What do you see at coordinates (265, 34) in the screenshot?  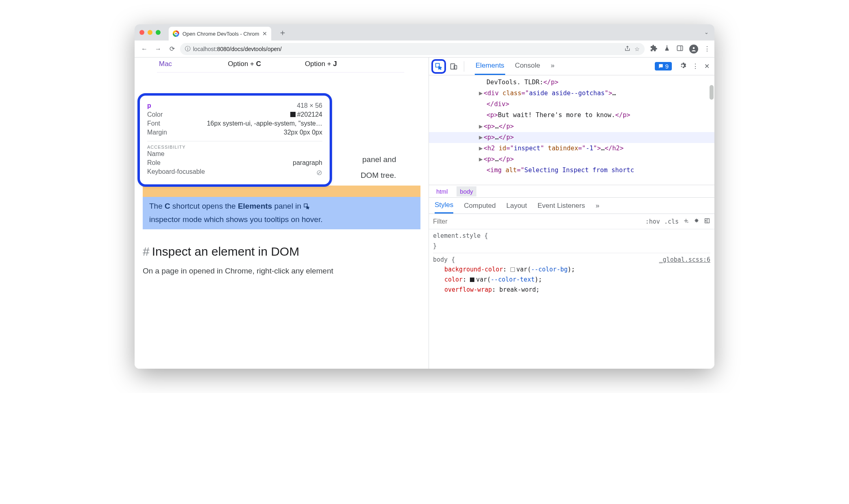 I see `tab-close-button: ✕` at bounding box center [265, 34].